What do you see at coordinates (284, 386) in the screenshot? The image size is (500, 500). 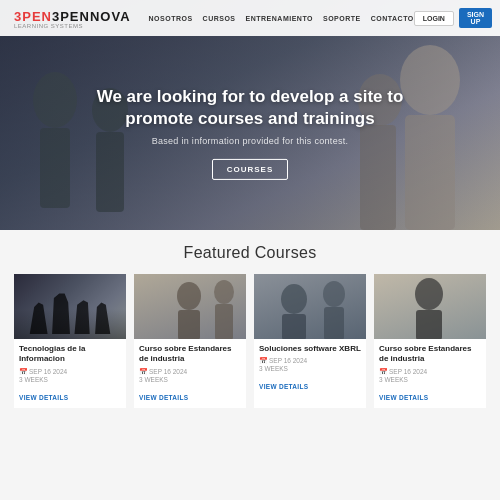 I see `view-details-3: VIEW DETAILS` at bounding box center [284, 386].